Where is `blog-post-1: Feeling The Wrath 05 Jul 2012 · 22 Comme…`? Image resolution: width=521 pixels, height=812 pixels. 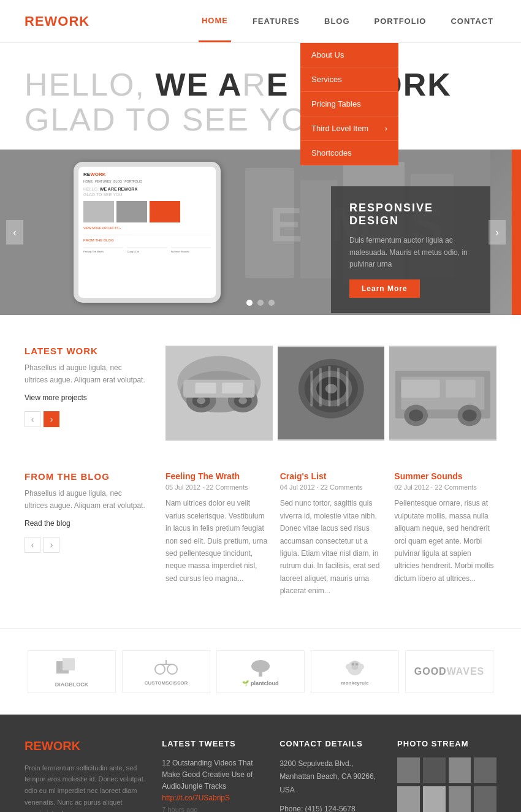
blog-post-1: Feeling The Wrath 05 Jul 2012 · 22 Comme… is located at coordinates (217, 534).